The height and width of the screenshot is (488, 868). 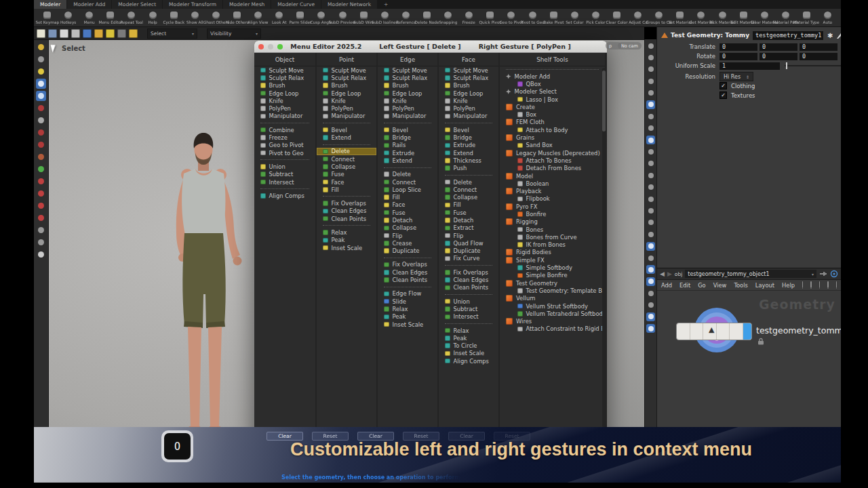 What do you see at coordinates (469, 77) in the screenshot?
I see `menu-item: Sculpt Relax` at bounding box center [469, 77].